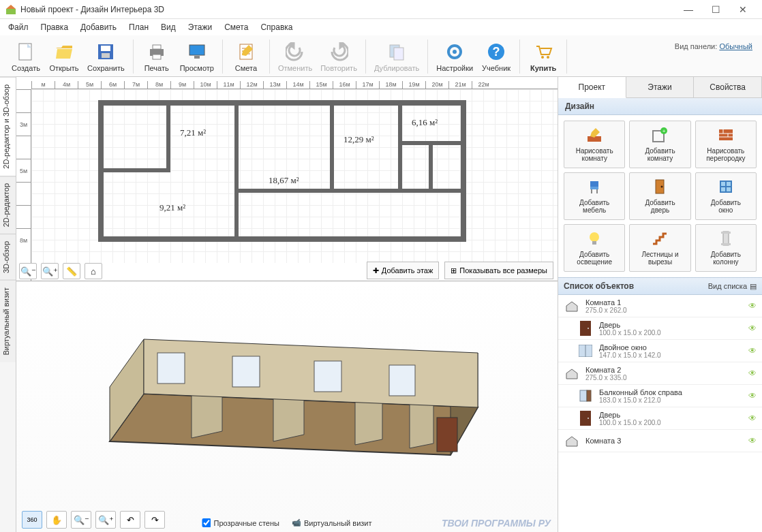 The height and width of the screenshot is (532, 762). Describe the element at coordinates (496, 57) in the screenshot. I see `tutorial-button: ?Учебник` at that location.